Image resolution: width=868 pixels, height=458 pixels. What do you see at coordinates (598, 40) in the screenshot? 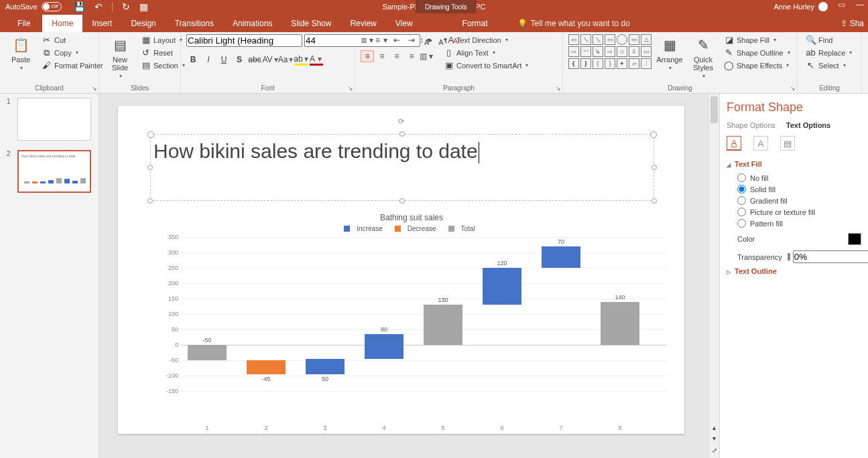
I see `shape-line2: ＼` at bounding box center [598, 40].